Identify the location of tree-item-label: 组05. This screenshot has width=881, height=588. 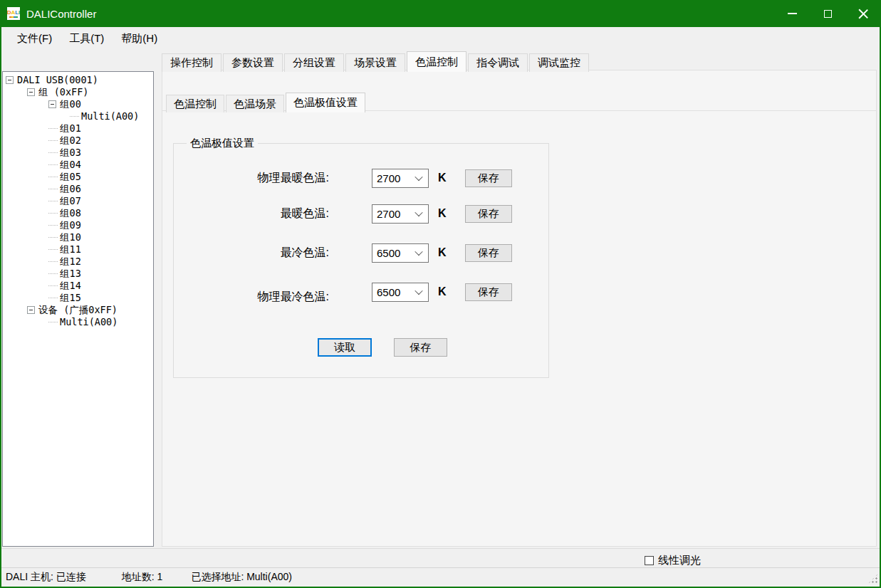
(71, 177).